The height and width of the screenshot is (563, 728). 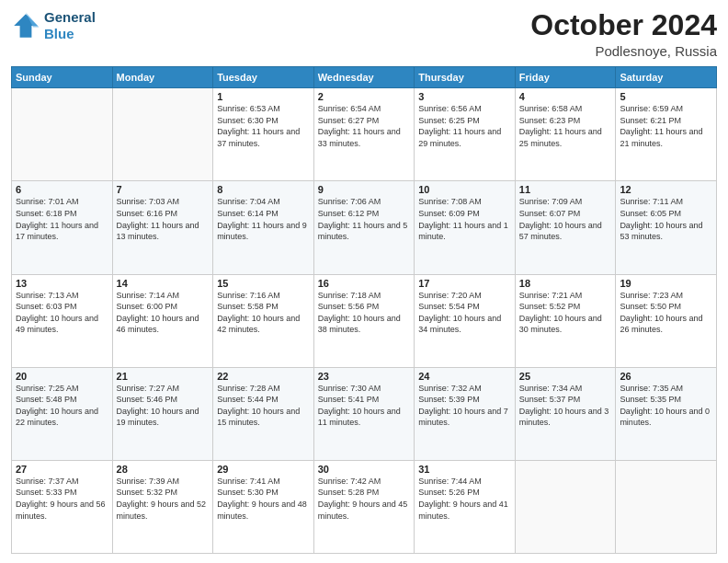 What do you see at coordinates (566, 376) in the screenshot?
I see `day-number: 25` at bounding box center [566, 376].